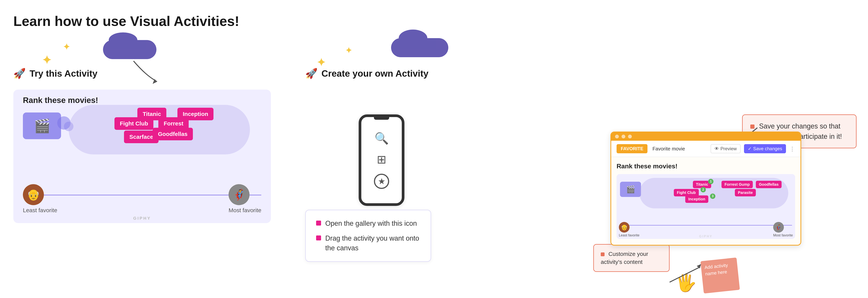 Image resolution: width=868 pixels, height=298 pixels. Describe the element at coordinates (717, 149) in the screenshot. I see `eye-icon: 👁` at that location.